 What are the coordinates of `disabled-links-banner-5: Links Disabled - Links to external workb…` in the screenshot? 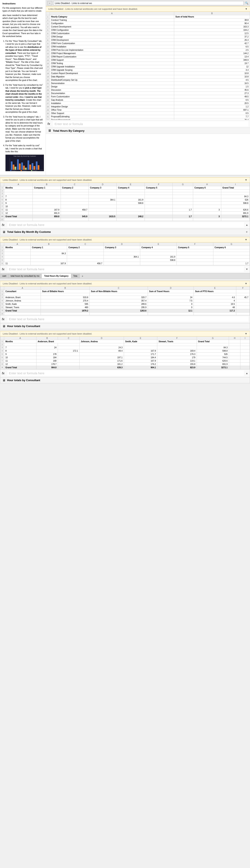 It's located at (125, 334).